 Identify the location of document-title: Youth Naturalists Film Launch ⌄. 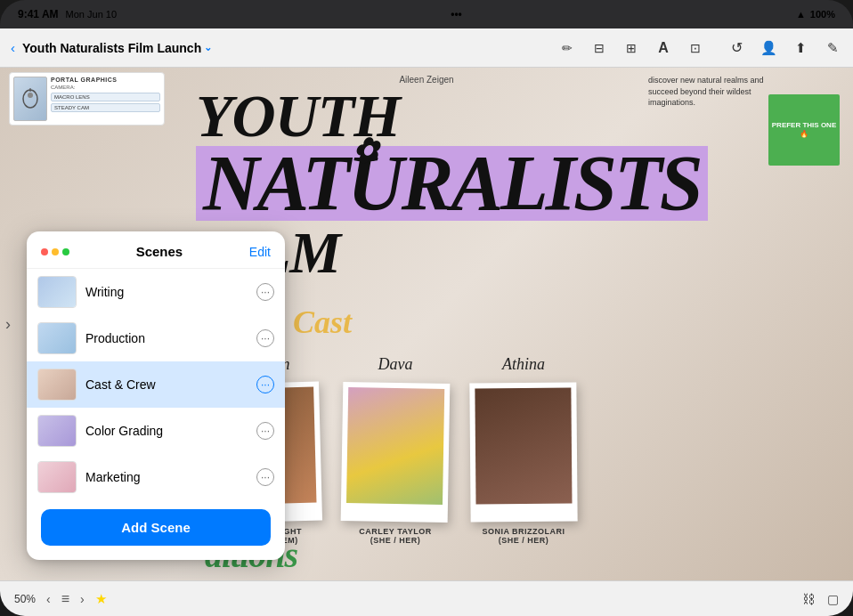
(118, 48).